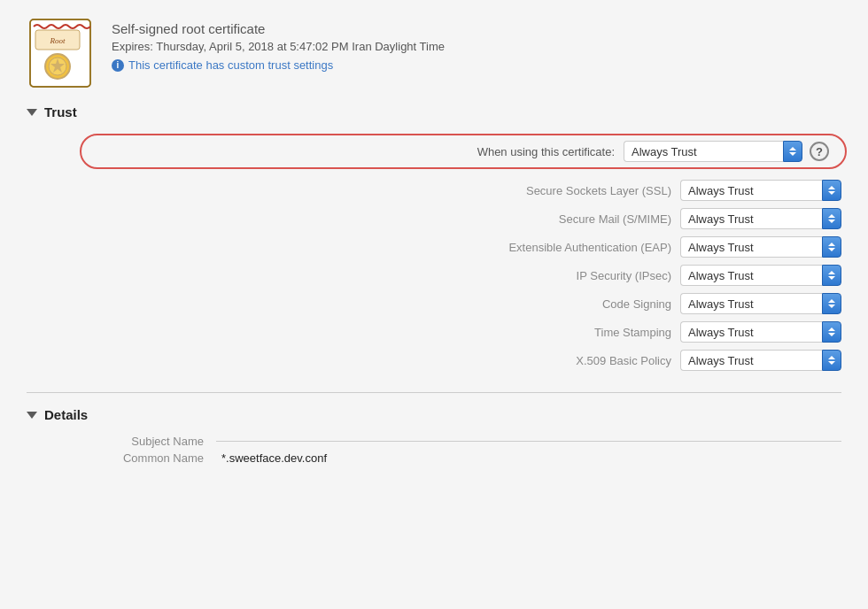  What do you see at coordinates (556, 191) in the screenshot?
I see `ssl-label: Secure Sockets Layer (SSL)` at bounding box center [556, 191].